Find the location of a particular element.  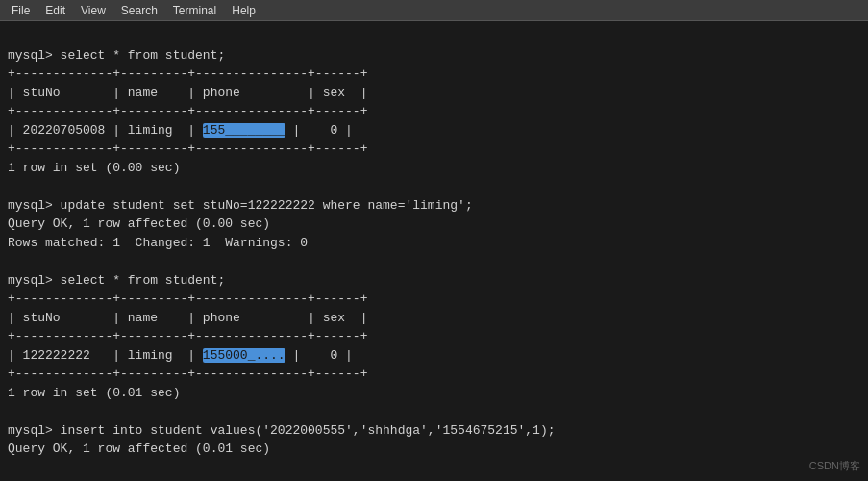

line-16: +-------------+---------+---------------… is located at coordinates (187, 373).